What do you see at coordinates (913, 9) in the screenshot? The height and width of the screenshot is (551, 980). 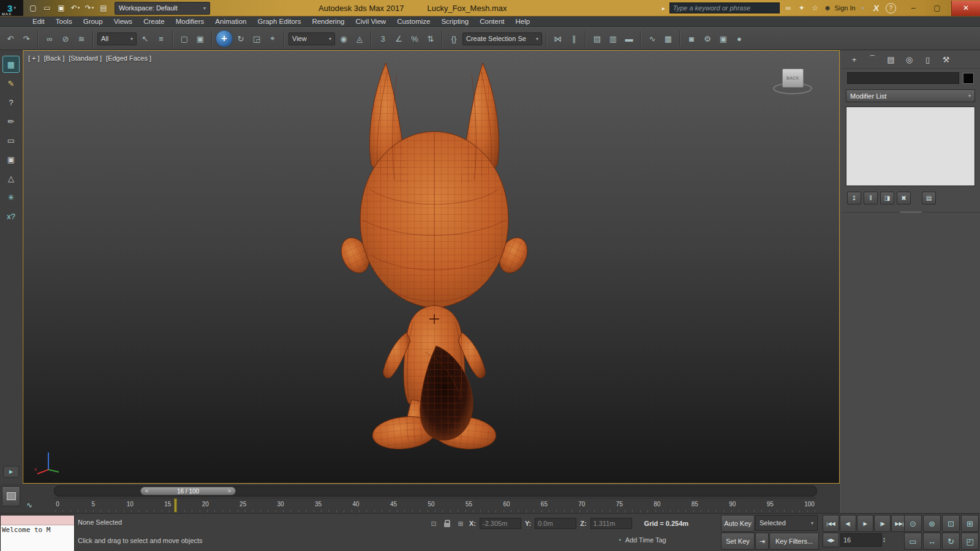 I see `minimize-button: –` at bounding box center [913, 9].